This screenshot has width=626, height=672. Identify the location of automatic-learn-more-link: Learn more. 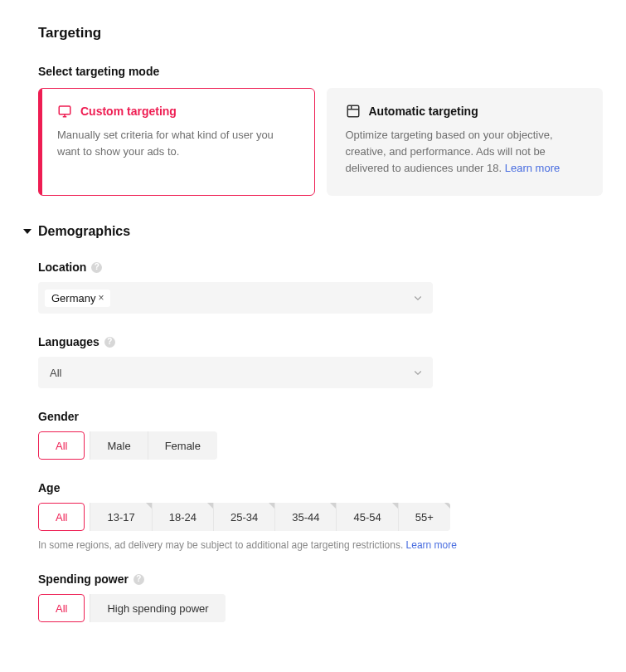
(532, 168).